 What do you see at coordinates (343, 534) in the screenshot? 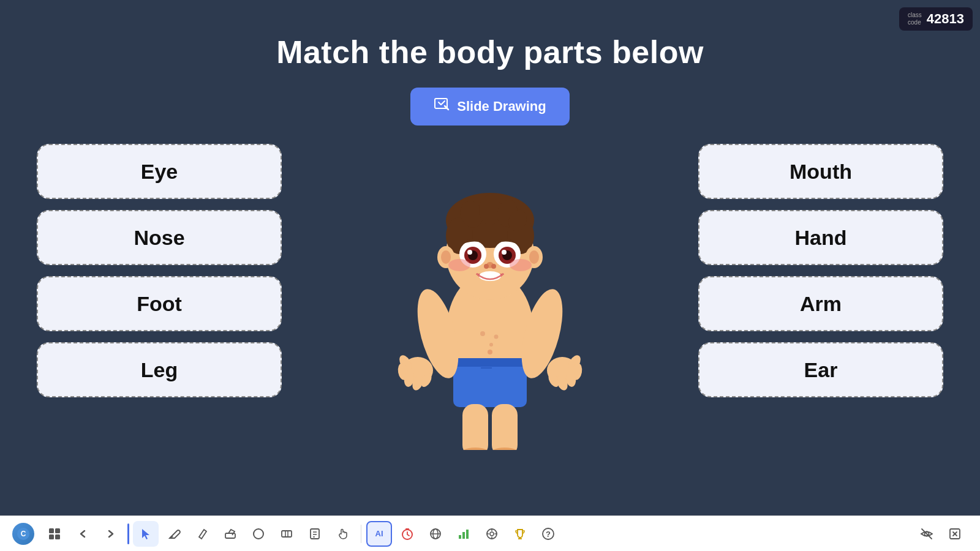
I see `grab-icon` at bounding box center [343, 534].